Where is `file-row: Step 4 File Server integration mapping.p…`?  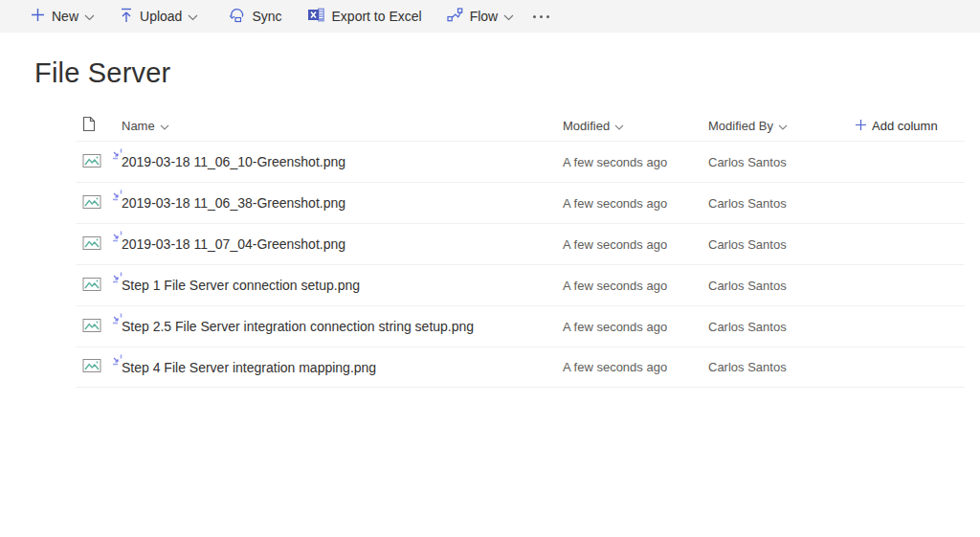 file-row: Step 4 File Server integration mapping.p… is located at coordinates (521, 368).